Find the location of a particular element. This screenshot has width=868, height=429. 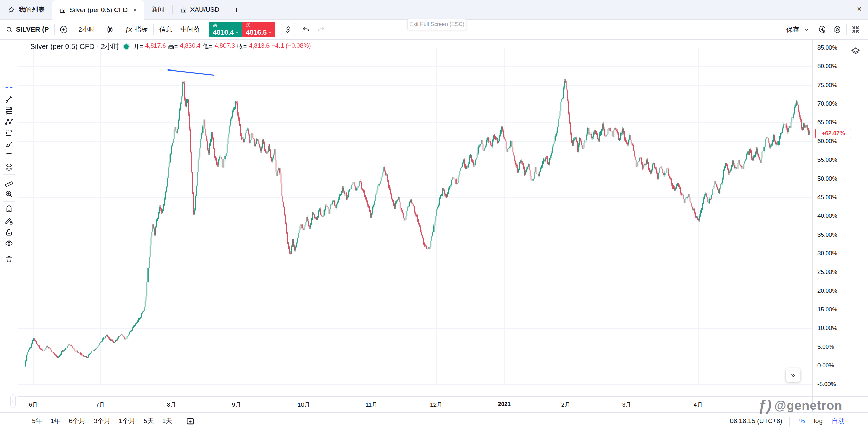

price-axis: 85.00%80.00%75.00%70.00%65.00%60.00%55.0… is located at coordinates (840, 218).